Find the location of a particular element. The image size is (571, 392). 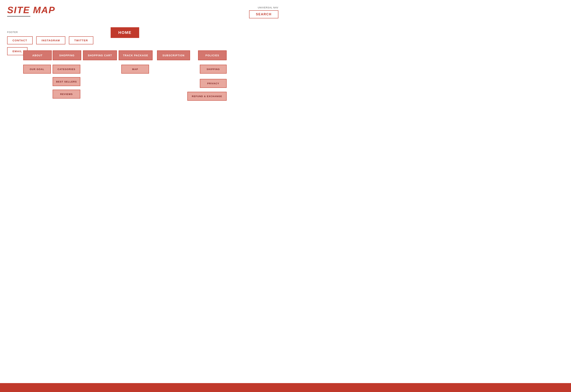

universal-nav-label: UNIVERSAL NAV is located at coordinates (268, 7).